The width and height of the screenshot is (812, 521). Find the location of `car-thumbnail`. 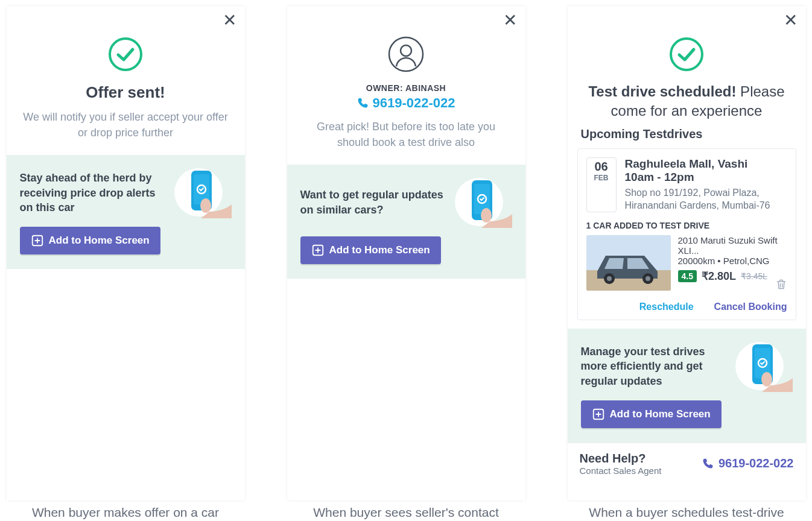

car-thumbnail is located at coordinates (629, 263).